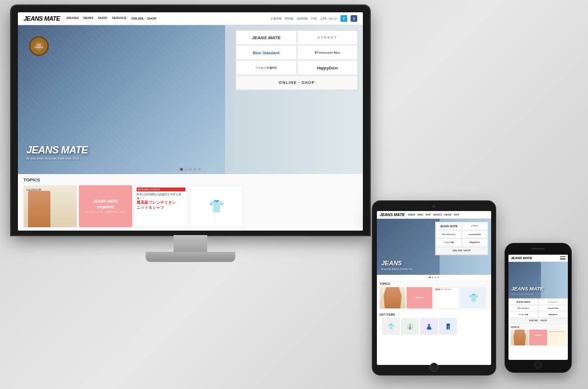 The height and width of the screenshot is (389, 588). I want to click on link-contact: お問い合わせ, so click(329, 18).